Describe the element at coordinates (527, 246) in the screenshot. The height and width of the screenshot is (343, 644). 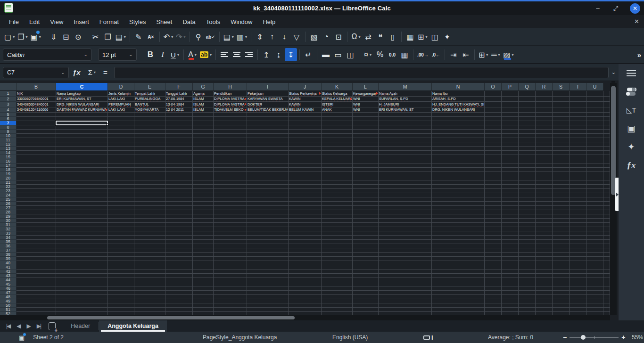
I see `cell-Q36` at that location.